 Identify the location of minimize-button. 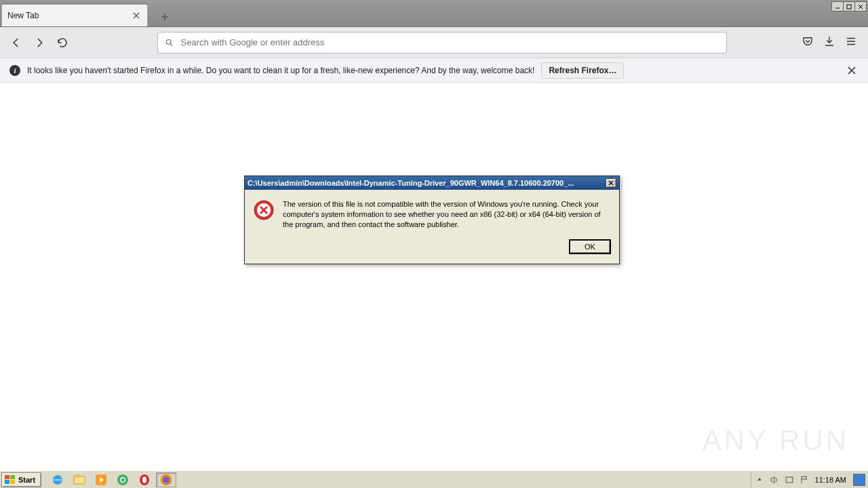
(837, 7).